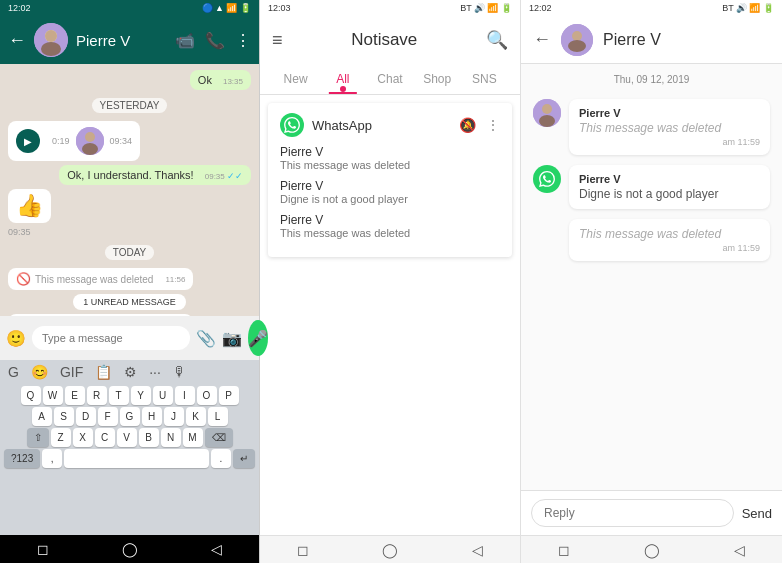 This screenshot has height=563, width=782. I want to click on key-l: L, so click(218, 416).